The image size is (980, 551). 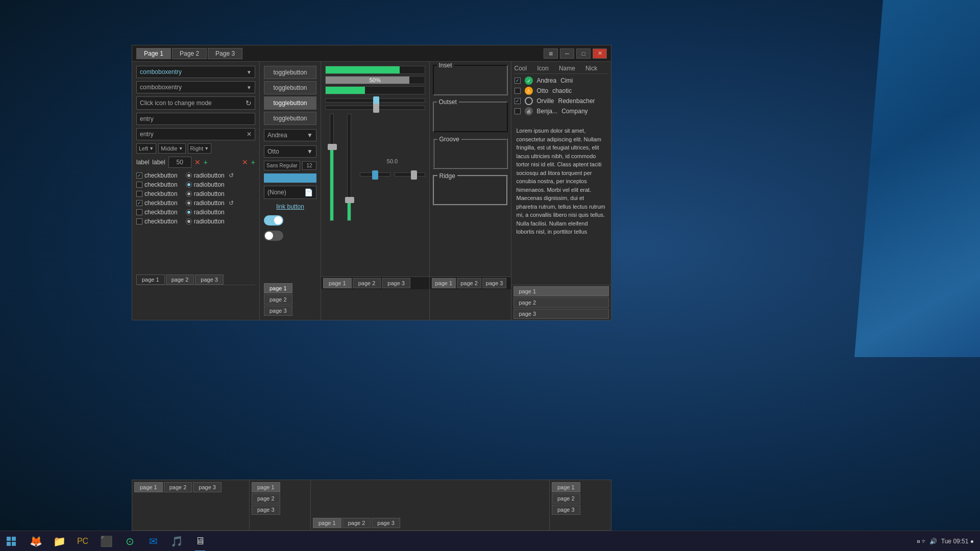 What do you see at coordinates (290, 72) in the screenshot?
I see `togglebutton-1: togglebutton` at bounding box center [290, 72].